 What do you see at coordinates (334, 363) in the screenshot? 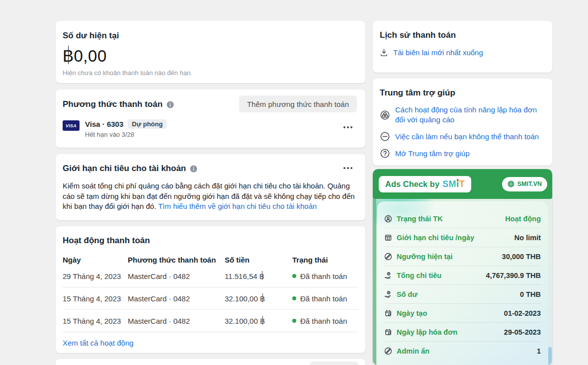
I see `partial-card-button` at bounding box center [334, 363].